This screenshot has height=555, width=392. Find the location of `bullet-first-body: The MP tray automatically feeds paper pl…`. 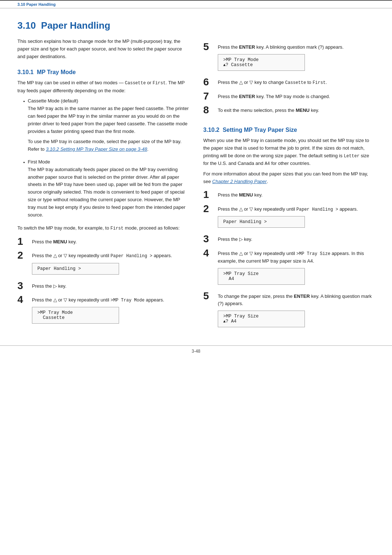

bullet-first-body: The MP tray automatically feeds paper pl… is located at coordinates (108, 193).